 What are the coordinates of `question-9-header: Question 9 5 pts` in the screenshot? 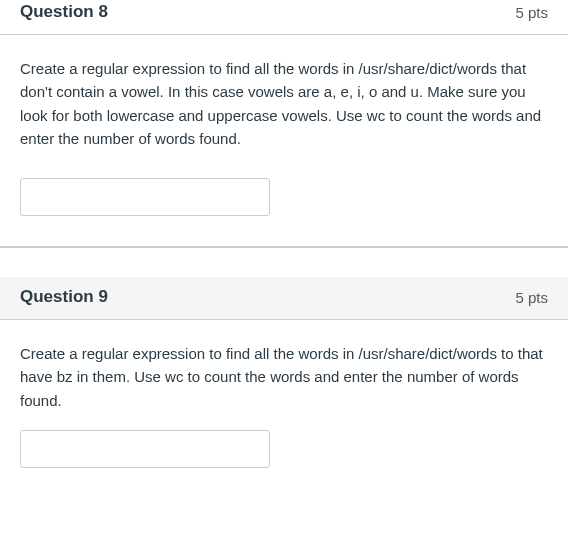 It's located at (284, 298).